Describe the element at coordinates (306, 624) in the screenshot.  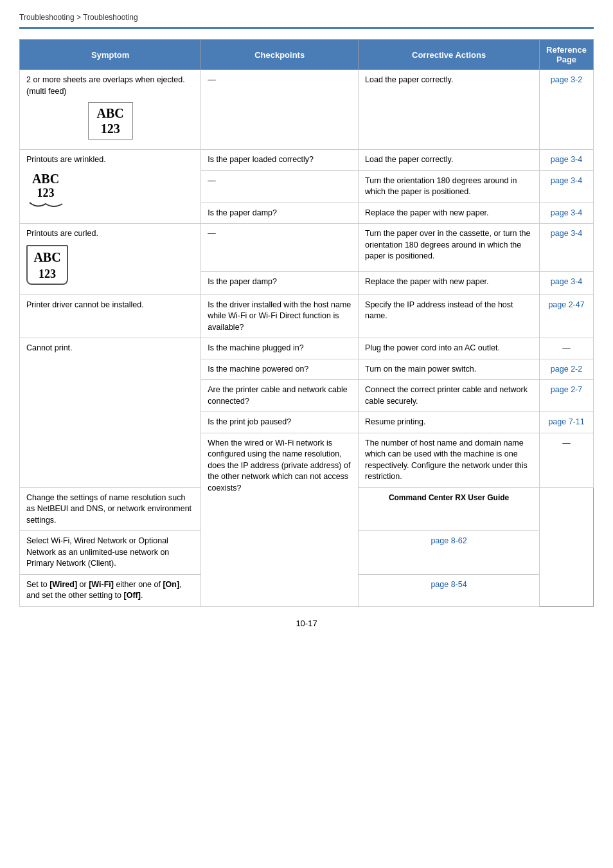
I see `page-number: 10-17` at that location.